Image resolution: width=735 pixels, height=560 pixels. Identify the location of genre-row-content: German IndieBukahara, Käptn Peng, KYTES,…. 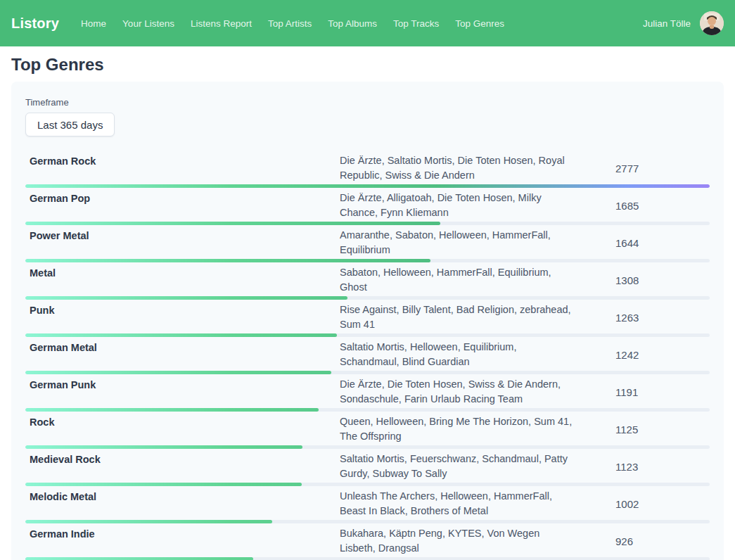
(367, 541).